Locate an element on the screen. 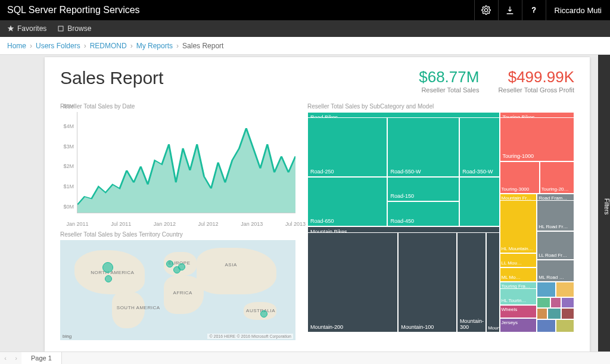 This screenshot has width=610, height=364. settings-button is located at coordinates (486, 10).